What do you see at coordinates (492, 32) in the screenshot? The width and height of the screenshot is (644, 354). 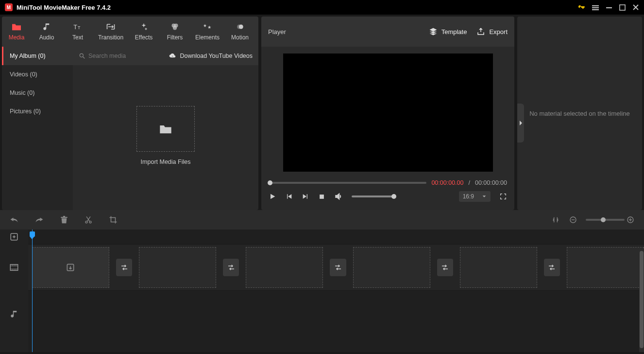 I see `export-button: Export` at bounding box center [492, 32].